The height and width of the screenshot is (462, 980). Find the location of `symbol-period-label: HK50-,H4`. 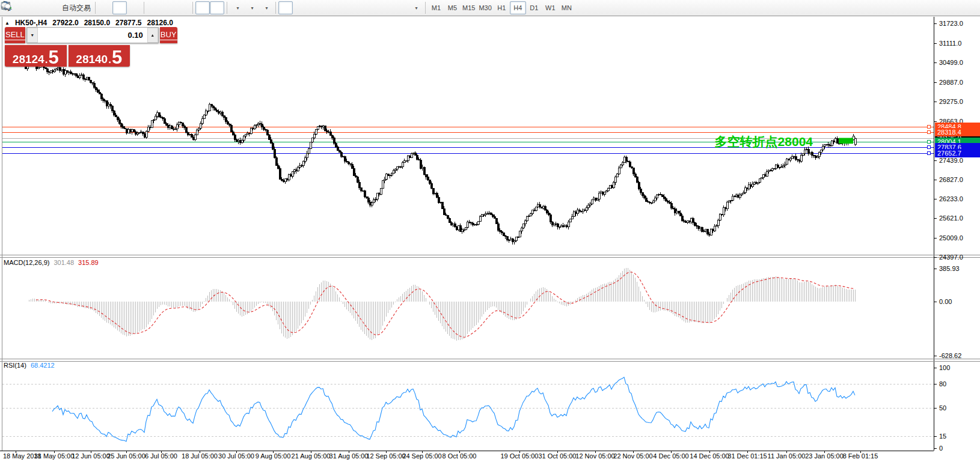

symbol-period-label: HK50-,H4 is located at coordinates (31, 23).